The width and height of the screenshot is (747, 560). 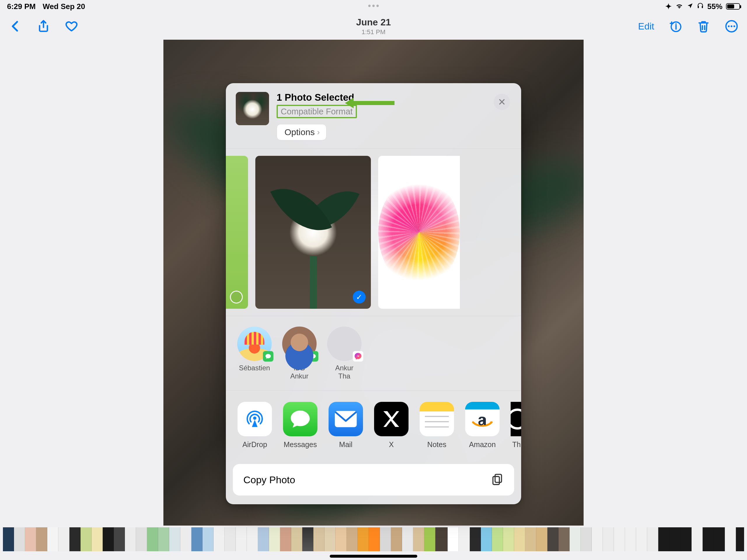 What do you see at coordinates (690, 7) in the screenshot?
I see `location-icon` at bounding box center [690, 7].